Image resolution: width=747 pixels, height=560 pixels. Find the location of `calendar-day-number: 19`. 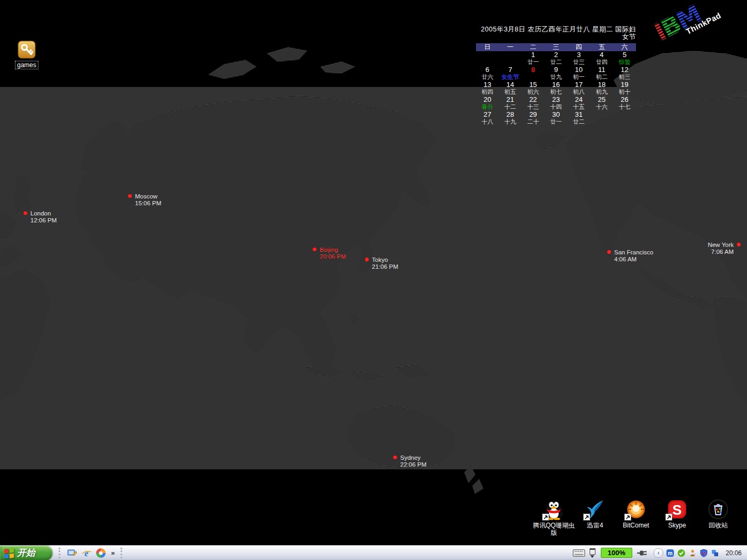

calendar-day-number: 19 is located at coordinates (624, 85).